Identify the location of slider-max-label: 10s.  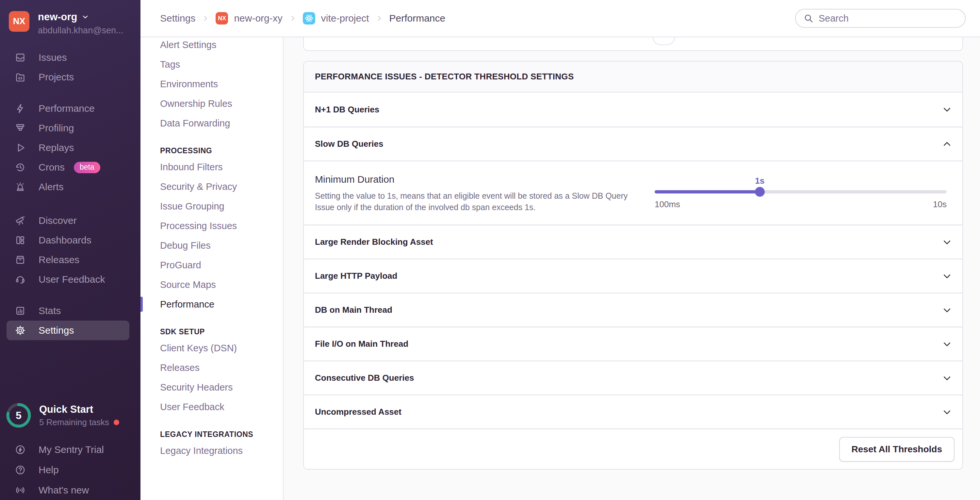
(940, 205).